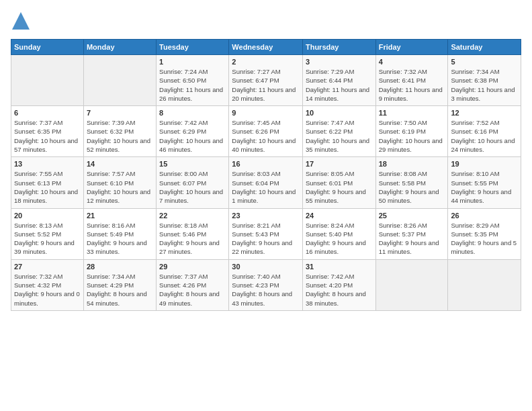  Describe the element at coordinates (412, 136) in the screenshot. I see `day-info: Sunrise: 7:50 AMSunset: 6:19 PMDaylight:…` at that location.